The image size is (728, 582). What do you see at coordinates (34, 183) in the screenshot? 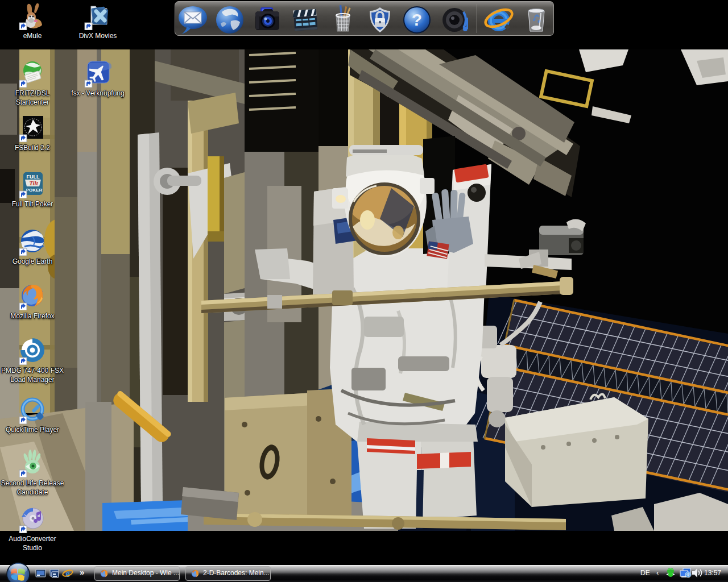
I see `svg-text: Tilt` at bounding box center [34, 183].